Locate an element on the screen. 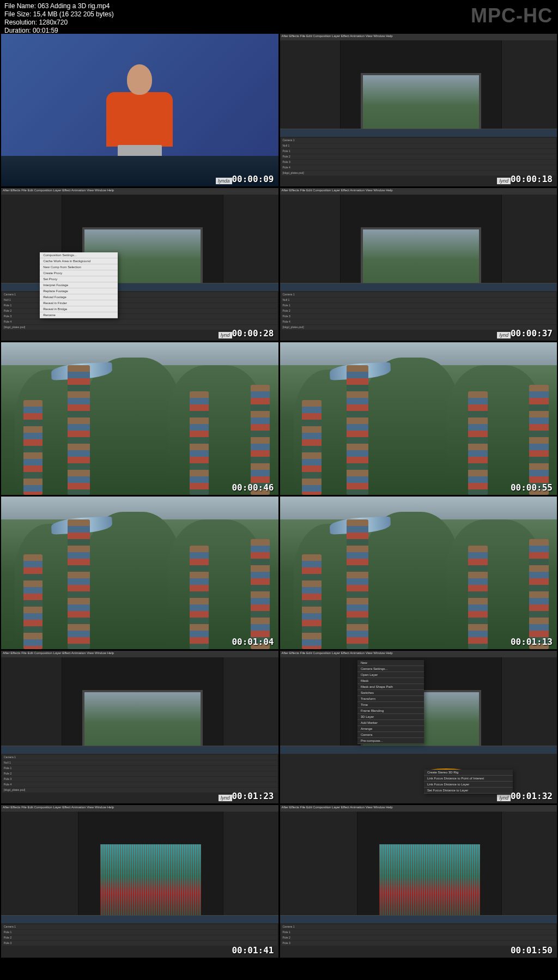 Image resolution: width=558 pixels, height=980 pixels. resolution-label: Resolution: is located at coordinates (21, 22).